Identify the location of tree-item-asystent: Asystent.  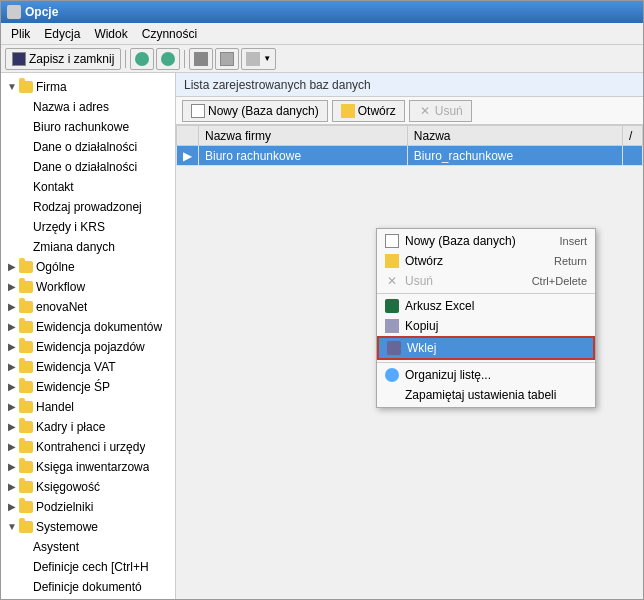
(88, 547).